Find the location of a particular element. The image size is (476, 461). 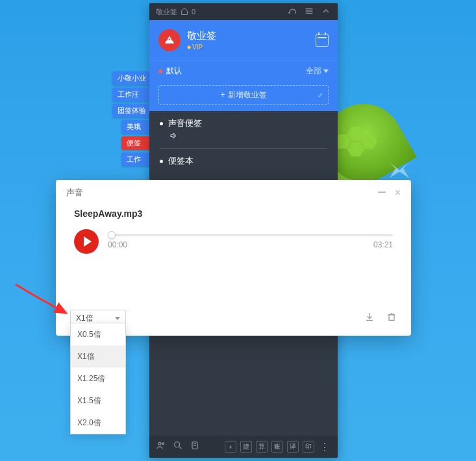

app-header: 敬业签 VIP is located at coordinates (244, 40).